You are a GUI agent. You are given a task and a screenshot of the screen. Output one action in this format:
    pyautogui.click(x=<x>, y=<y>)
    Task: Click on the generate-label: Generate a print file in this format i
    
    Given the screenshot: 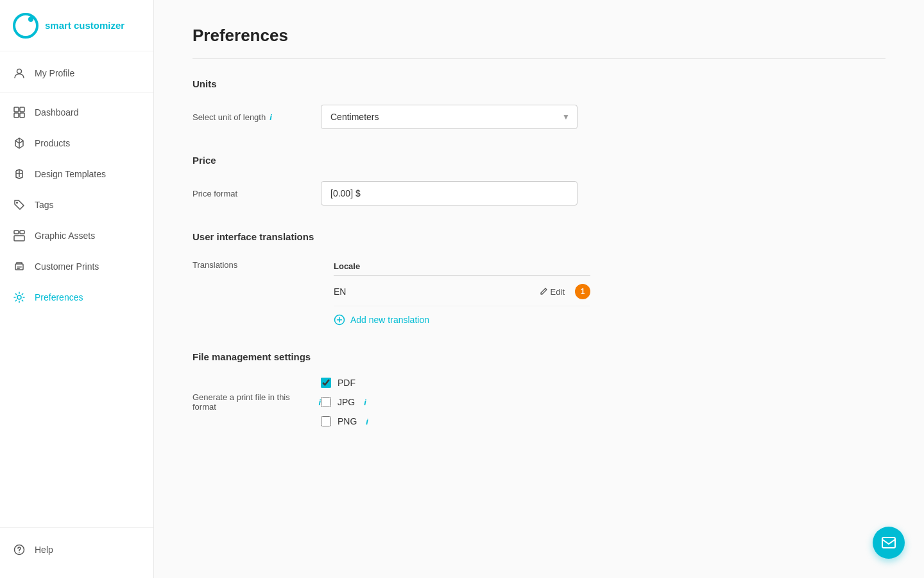 What is the action you would take?
    pyautogui.click(x=257, y=402)
    